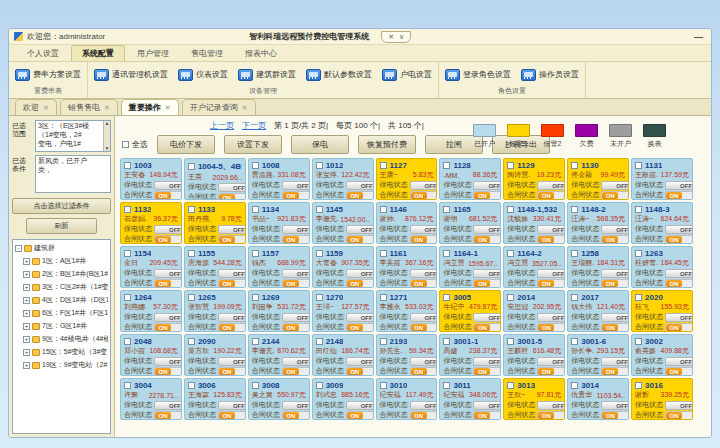  Describe the element at coordinates (62, 352) in the screenshot. I see `tree-item: + 15区：5#变站（3#变…` at that location.